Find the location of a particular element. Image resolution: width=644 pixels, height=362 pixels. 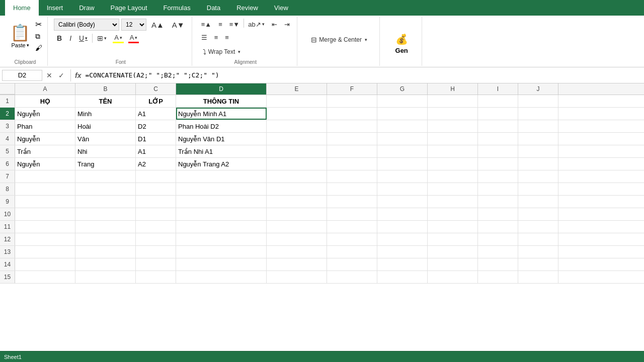

cell-G4 is located at coordinates (403, 139).